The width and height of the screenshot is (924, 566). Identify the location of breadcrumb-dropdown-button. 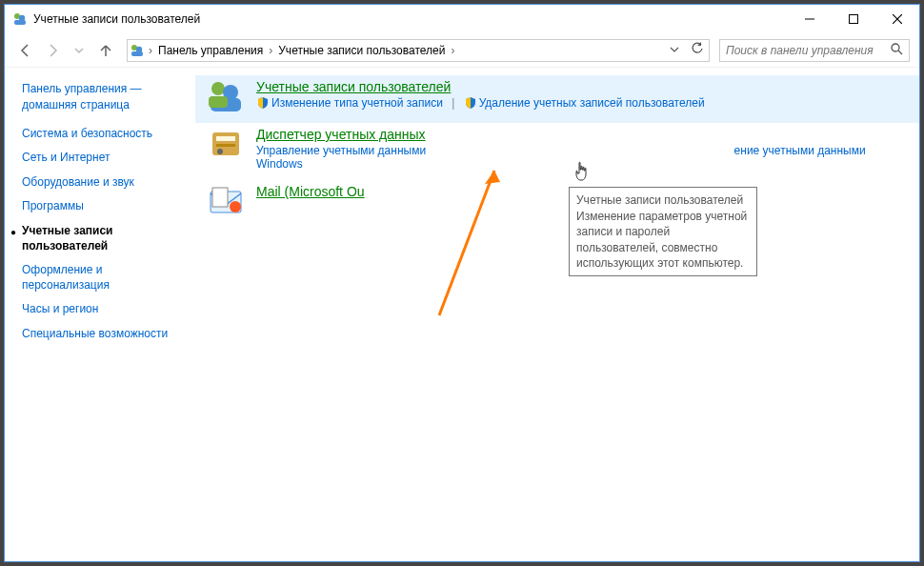
(674, 51).